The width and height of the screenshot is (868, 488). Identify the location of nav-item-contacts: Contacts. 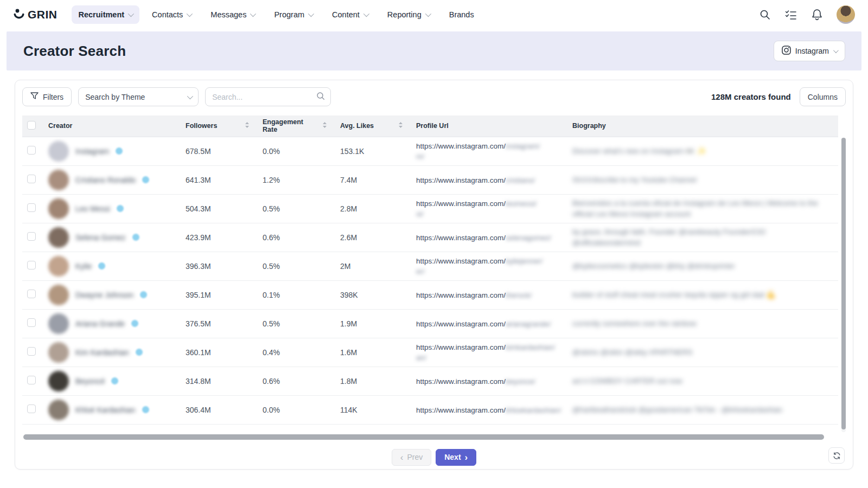
(171, 15).